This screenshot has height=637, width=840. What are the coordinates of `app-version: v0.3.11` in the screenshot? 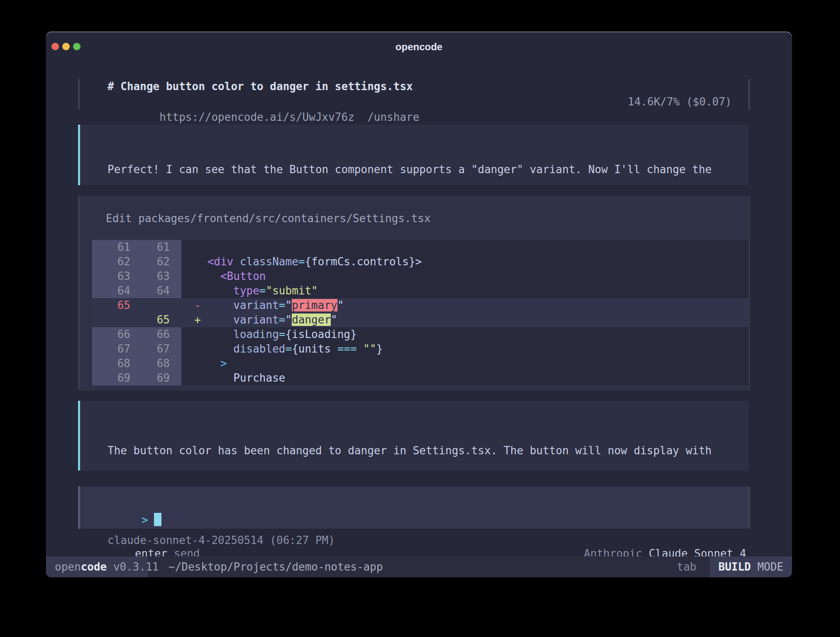 It's located at (136, 567).